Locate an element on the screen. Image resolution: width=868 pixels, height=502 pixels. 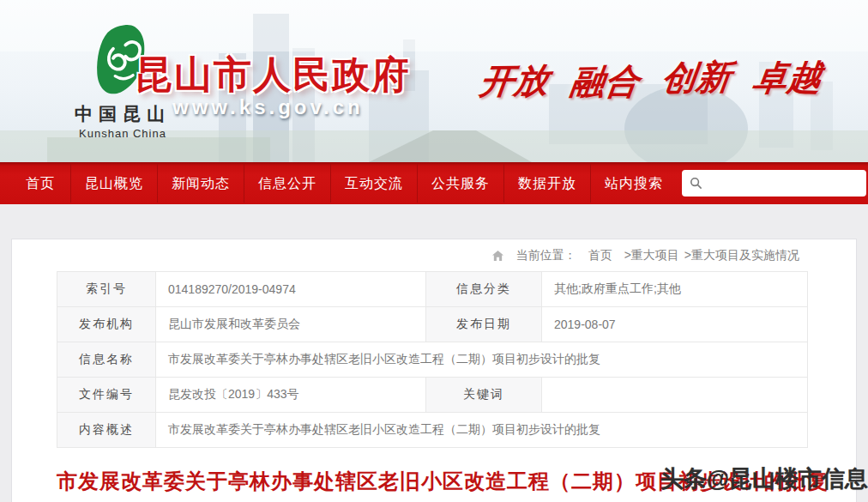
table-row: 信息名称 市发展改革委关于亭林办事处辖区老旧小区改造工程（二期）项目初步设计的批… is located at coordinates (432, 360).